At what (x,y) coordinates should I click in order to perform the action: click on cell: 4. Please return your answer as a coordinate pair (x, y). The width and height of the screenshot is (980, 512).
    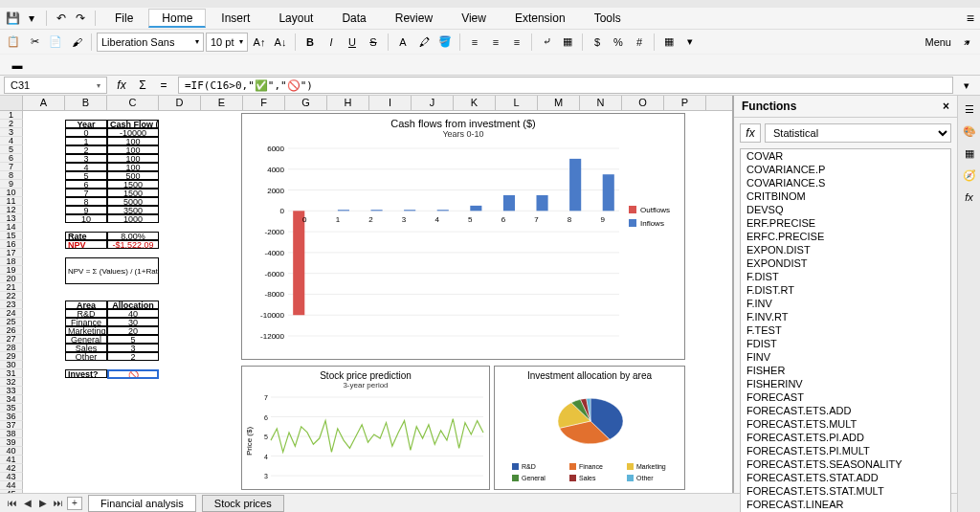
    Looking at the image, I should click on (86, 167).